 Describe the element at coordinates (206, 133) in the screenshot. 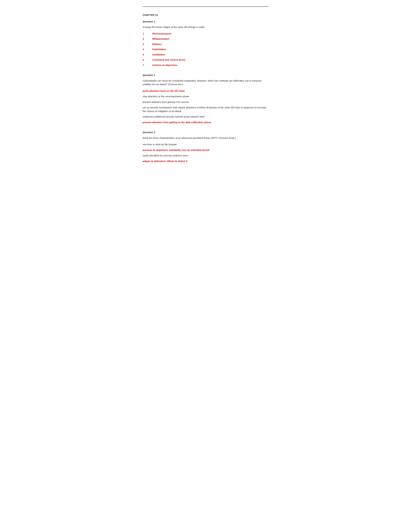

I see `question-3-title: Question 3` at that location.